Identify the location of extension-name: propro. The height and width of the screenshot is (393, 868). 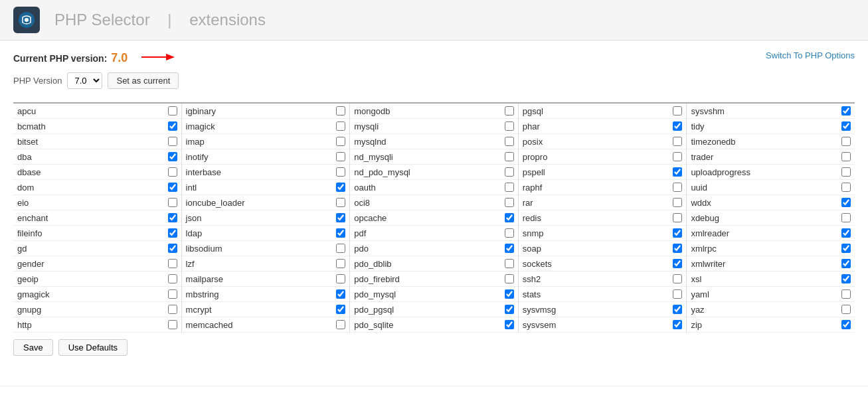
(598, 157).